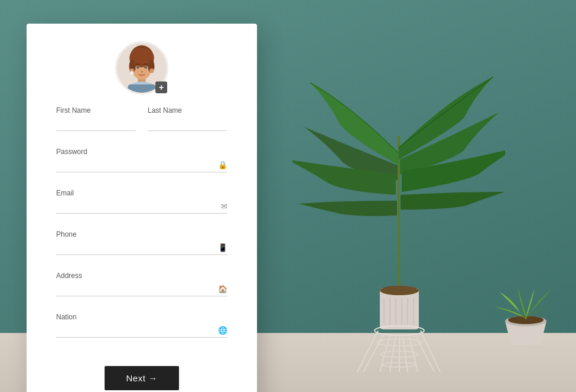 The width and height of the screenshot is (576, 392). I want to click on address-row: Address 🏠, so click(142, 284).